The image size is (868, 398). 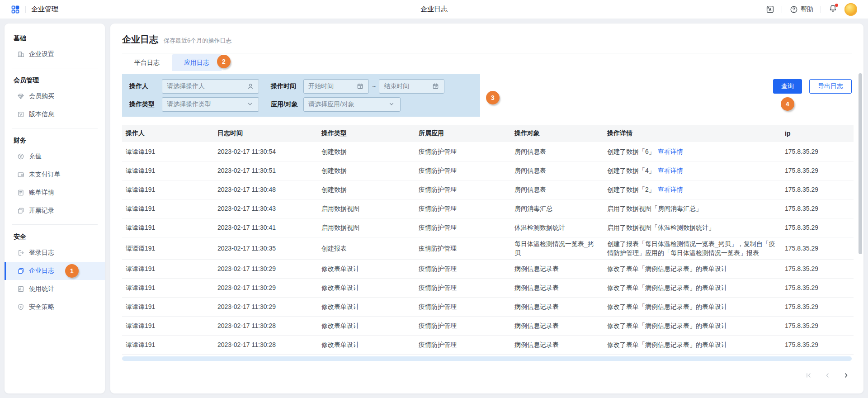 What do you see at coordinates (301, 95) in the screenshot?
I see `filter-panel: 操作人 请选择操作人 操作时间 开始时间` at bounding box center [301, 95].